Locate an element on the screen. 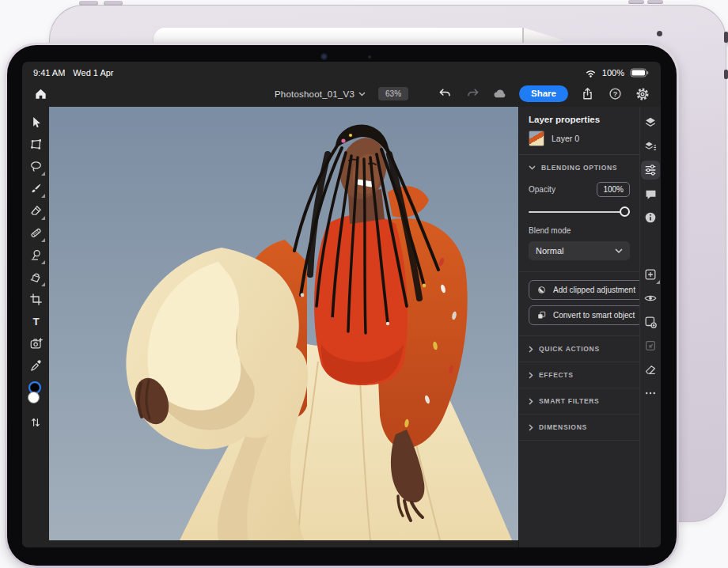  swap-colors-icon is located at coordinates (36, 422).